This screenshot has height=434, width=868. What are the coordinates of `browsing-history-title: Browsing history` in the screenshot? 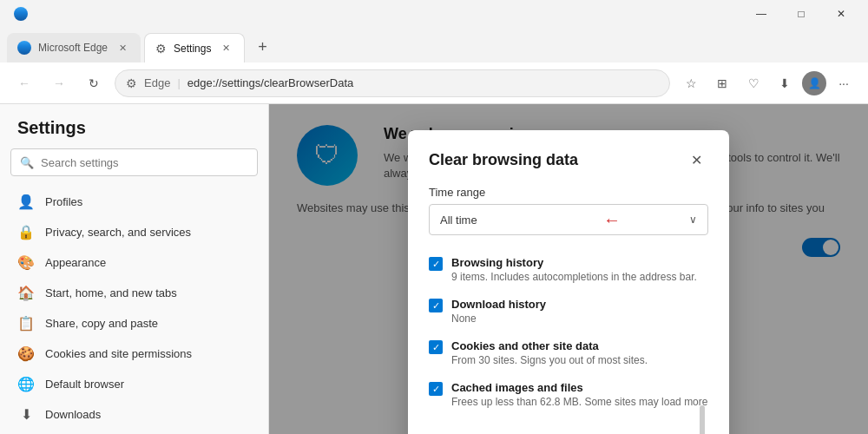 It's located at (575, 262).